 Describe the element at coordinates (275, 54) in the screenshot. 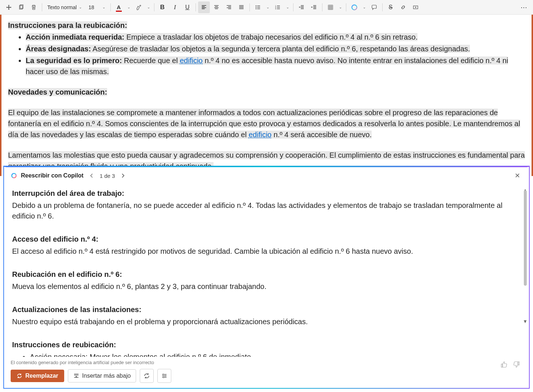

I see `doc-bullet-list-1: Acción inmediata requerida: Empiece a tr…` at that location.